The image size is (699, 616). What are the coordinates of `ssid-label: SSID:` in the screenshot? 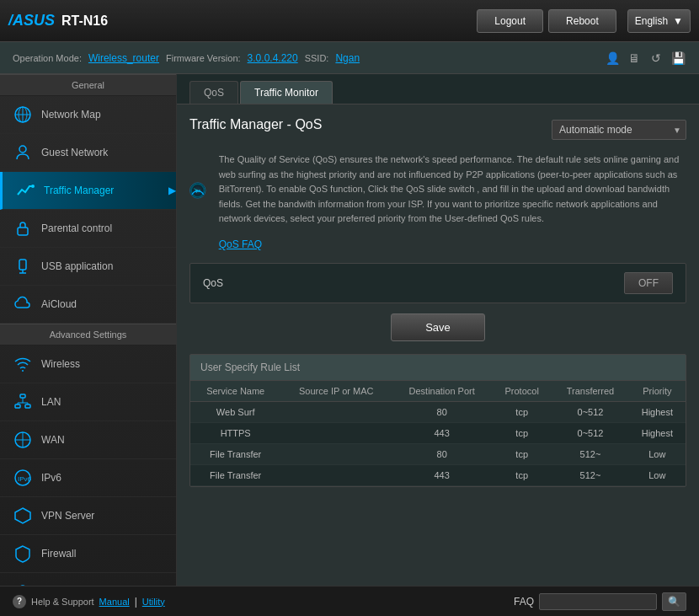 It's located at (317, 58).